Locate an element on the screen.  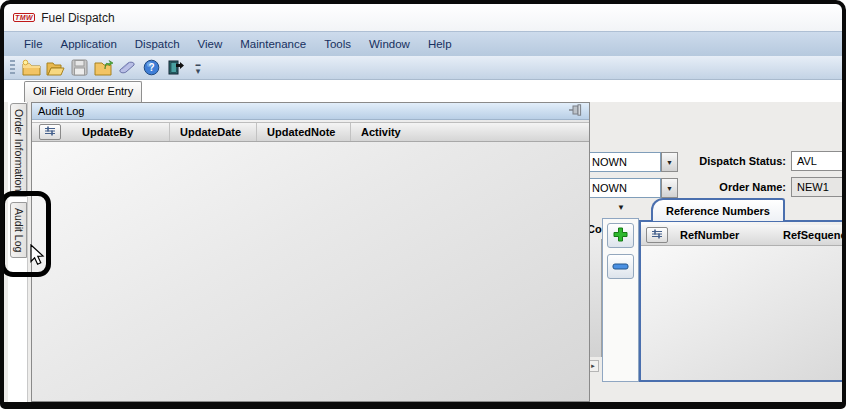
hidden-grid-body is located at coordinates (596, 298).